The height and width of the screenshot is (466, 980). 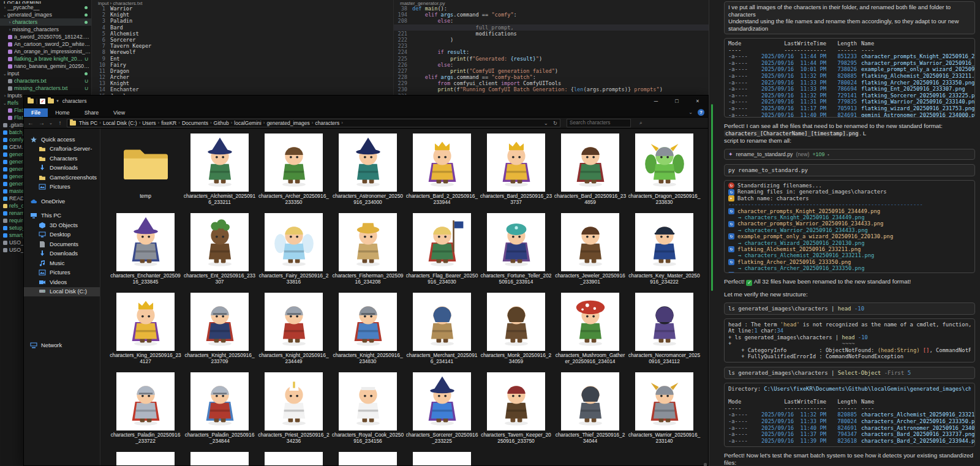 What do you see at coordinates (119, 113) in the screenshot?
I see `ribbon-tab-view: View` at bounding box center [119, 113].